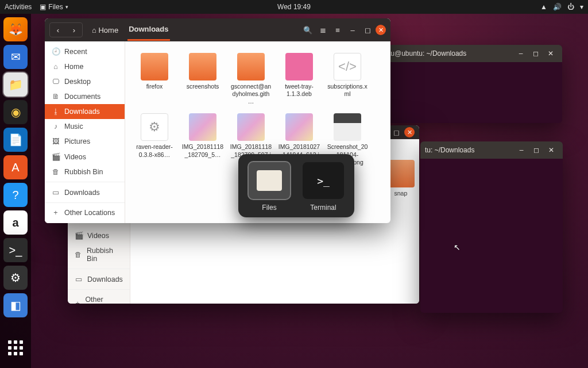 The height and width of the screenshot is (368, 588). I want to click on files-titlebar: ‹ › ⌂ Home Downloads 🔍 ≣ ≡ – ◻ ✕, so click(218, 30).